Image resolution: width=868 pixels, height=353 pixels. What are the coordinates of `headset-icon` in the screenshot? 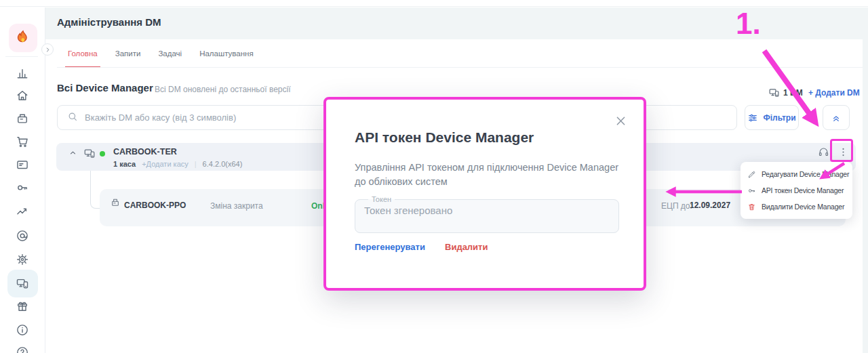 It's located at (823, 152).